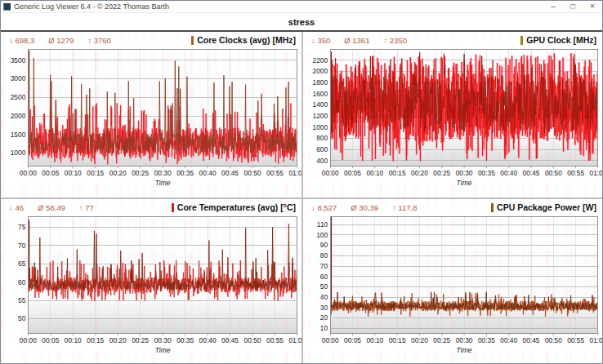 The height and width of the screenshot is (364, 603). What do you see at coordinates (592, 7) in the screenshot?
I see `close-button: ×` at bounding box center [592, 7].